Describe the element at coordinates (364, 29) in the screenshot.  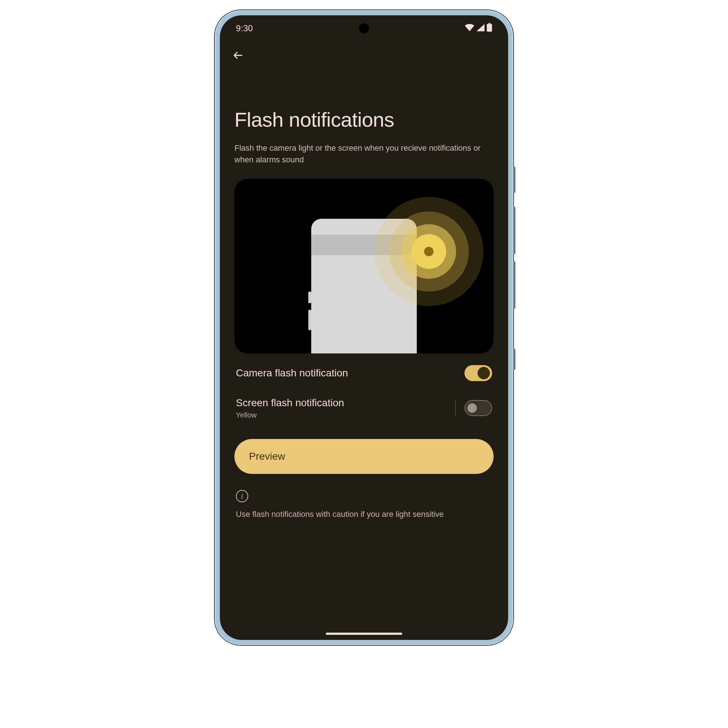
I see `front-camera-cutout` at that location.